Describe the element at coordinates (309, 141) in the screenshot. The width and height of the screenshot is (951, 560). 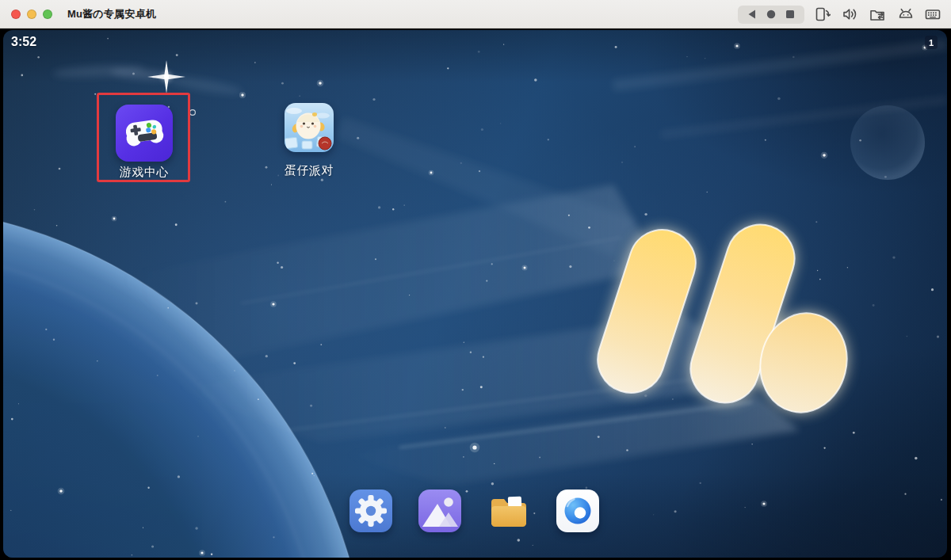
I see `app-eggy-party: 蛋仔派对` at that location.